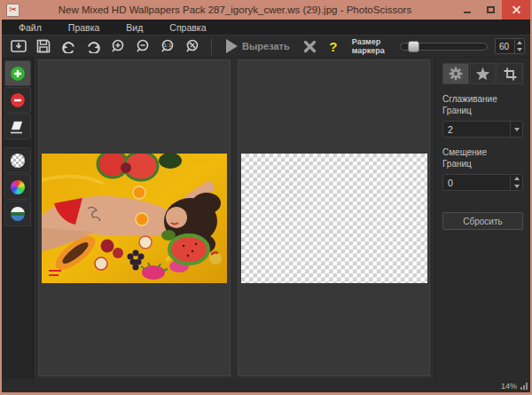  Describe the element at coordinates (491, 10) in the screenshot. I see `maximize-icon` at that location.